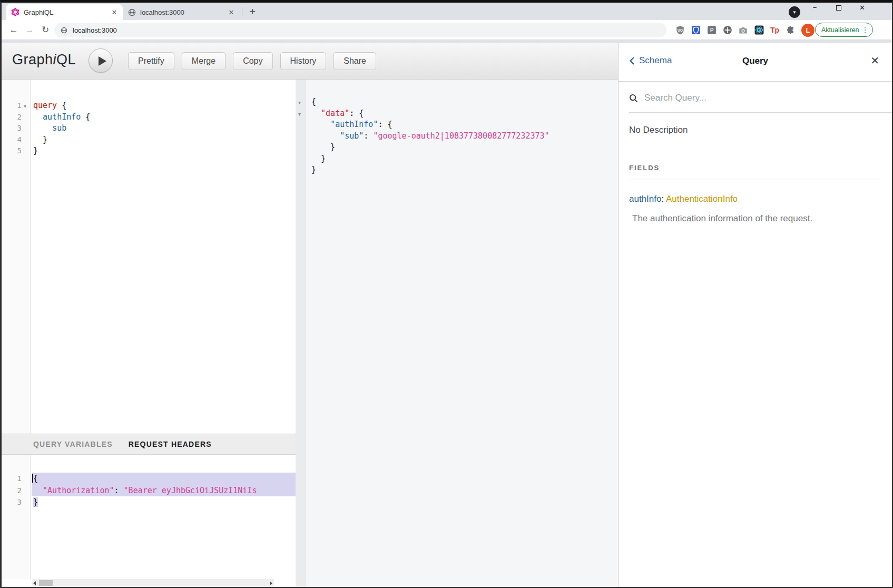  I want to click on code-line: 5}, so click(149, 151).